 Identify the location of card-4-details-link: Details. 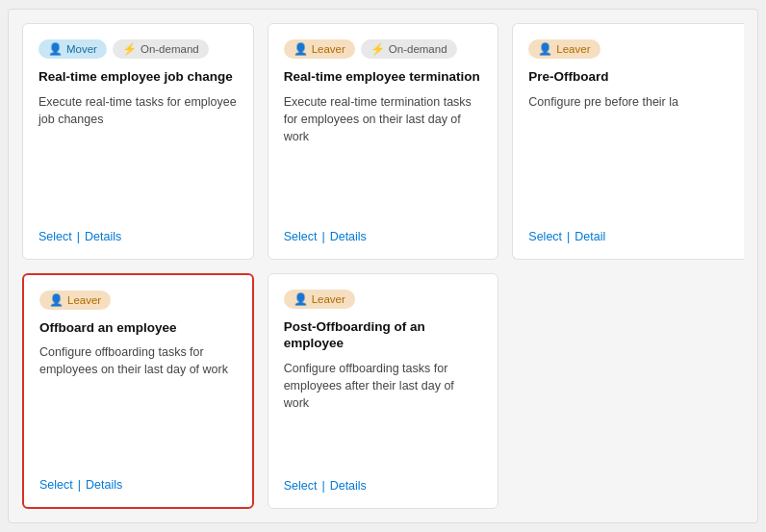
(104, 485).